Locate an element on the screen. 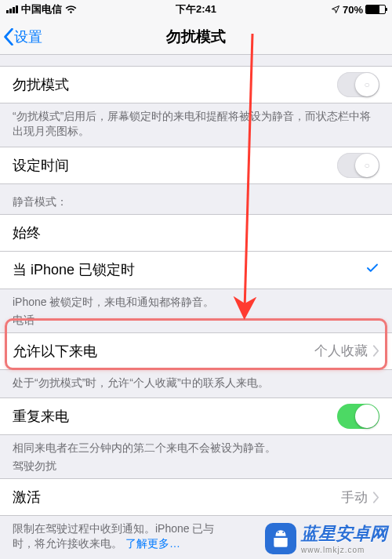 The image size is (392, 559). location-icon is located at coordinates (336, 9).